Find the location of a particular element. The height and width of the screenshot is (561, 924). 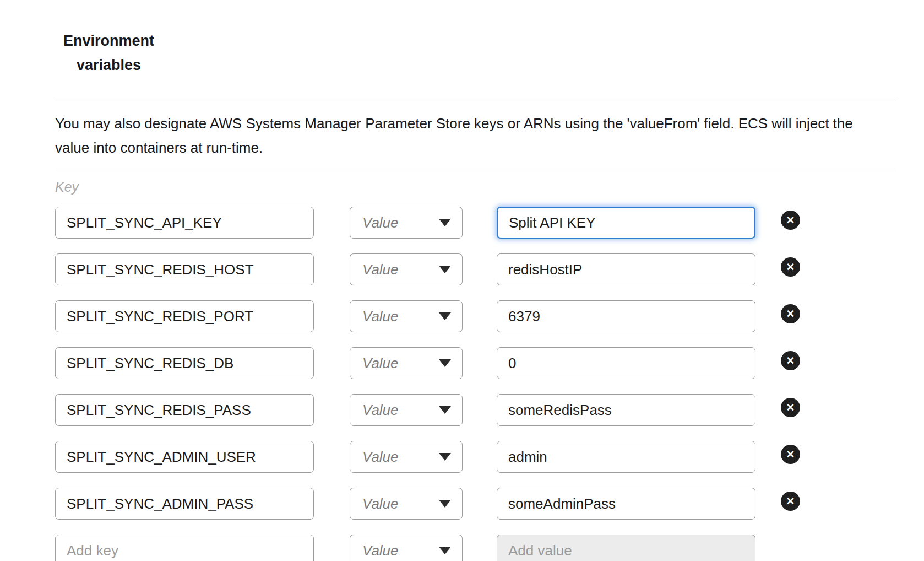

add-row: Value is located at coordinates (490, 548).